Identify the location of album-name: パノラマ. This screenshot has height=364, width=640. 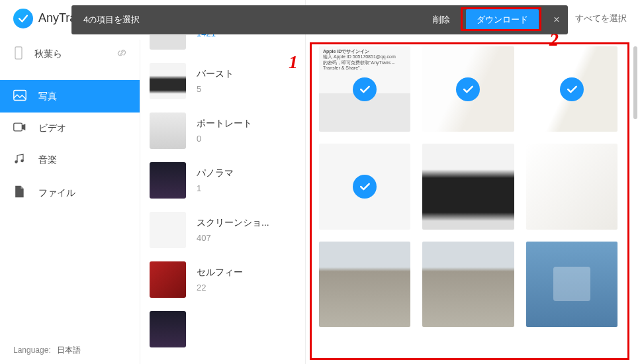
(215, 173).